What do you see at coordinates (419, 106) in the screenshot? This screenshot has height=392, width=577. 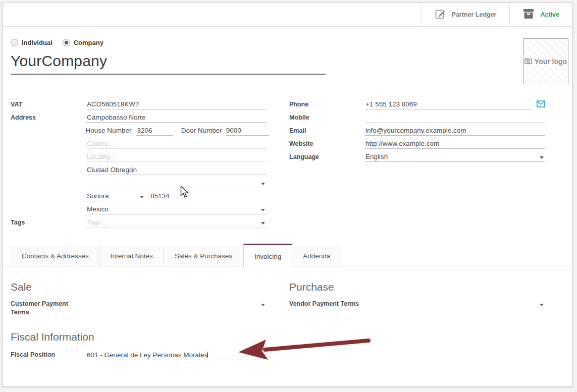 I see `phone-row: Phone +1 555 123 8069` at bounding box center [419, 106].